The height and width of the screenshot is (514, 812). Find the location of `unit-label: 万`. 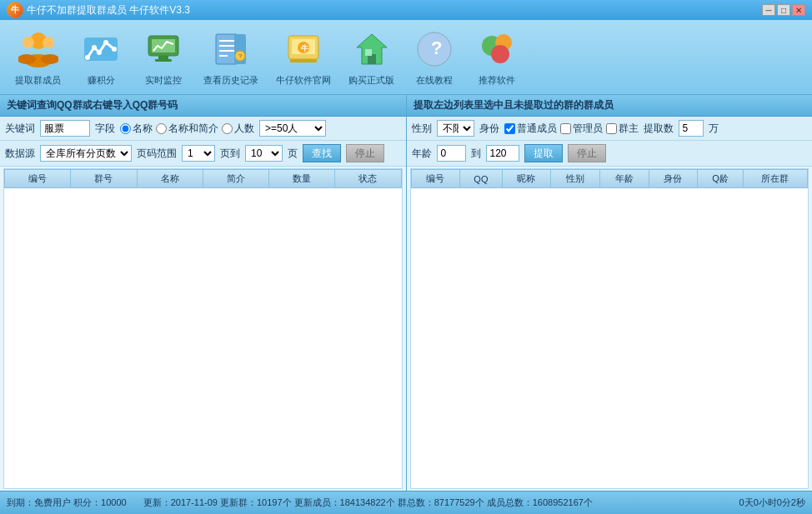

unit-label: 万 is located at coordinates (714, 128).